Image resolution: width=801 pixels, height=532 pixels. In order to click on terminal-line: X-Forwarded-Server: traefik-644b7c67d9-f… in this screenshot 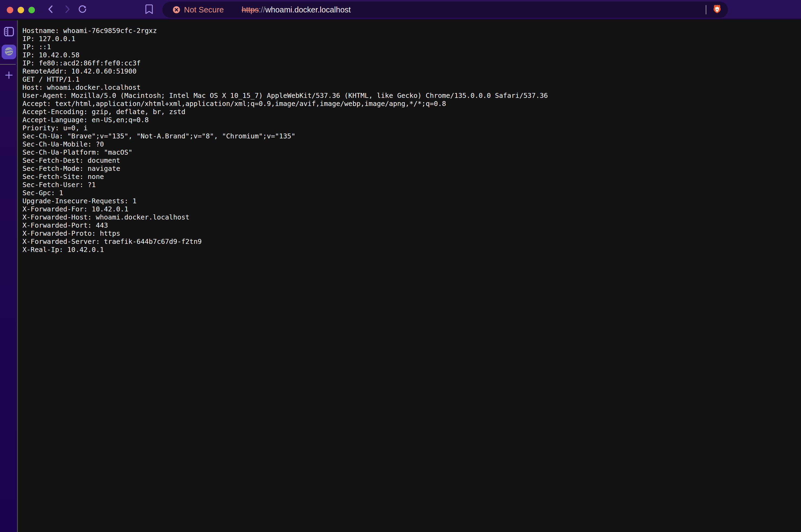, I will do `click(412, 242)`.